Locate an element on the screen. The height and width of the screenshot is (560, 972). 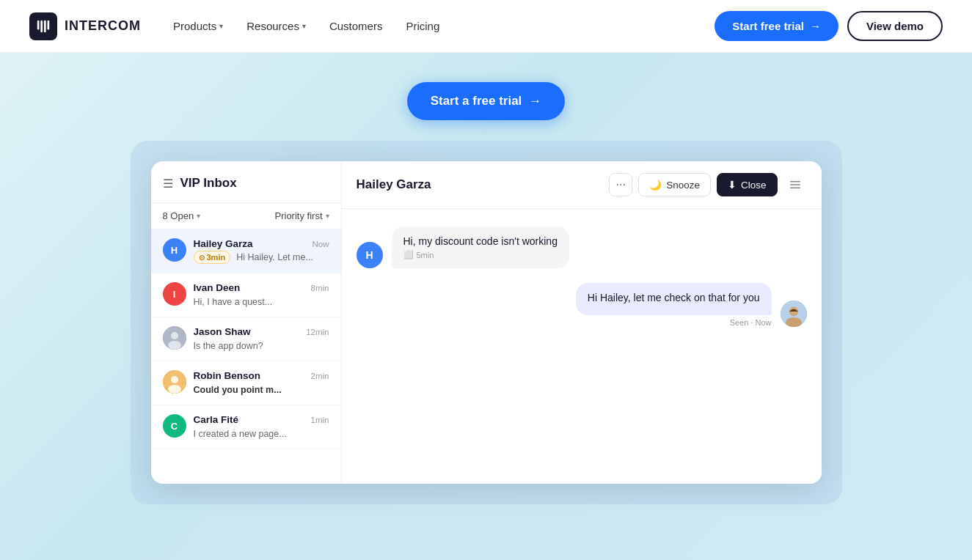
conversation-item: I Ivan Deen 8min Hi, I have a quest... is located at coordinates (246, 295).